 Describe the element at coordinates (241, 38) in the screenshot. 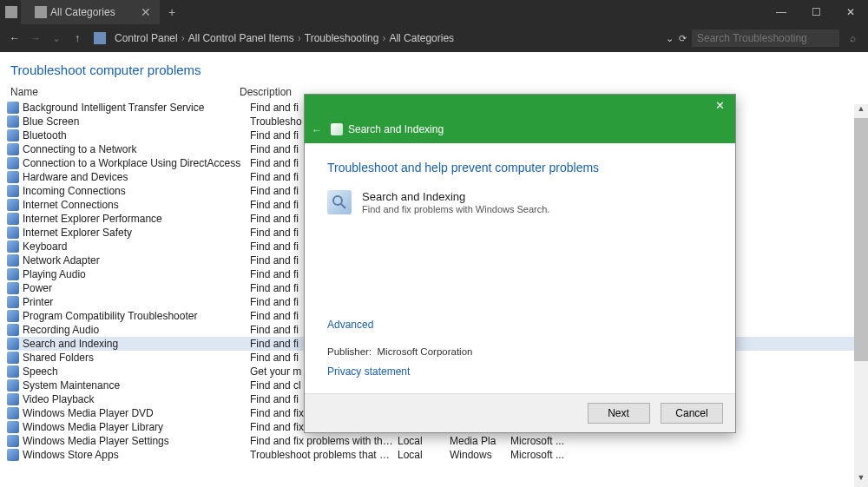

I see `breadcrumb-segment: All Control Panel Items` at that location.